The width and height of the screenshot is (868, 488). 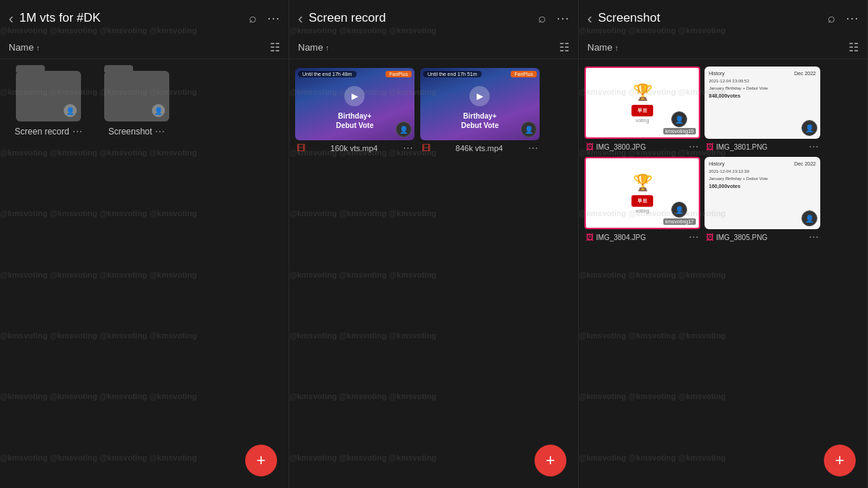 What do you see at coordinates (642, 103) in the screenshot?
I see `screenshot-thumb-3800: 🏆 투표 voting 👤 kmsvoting19` at bounding box center [642, 103].